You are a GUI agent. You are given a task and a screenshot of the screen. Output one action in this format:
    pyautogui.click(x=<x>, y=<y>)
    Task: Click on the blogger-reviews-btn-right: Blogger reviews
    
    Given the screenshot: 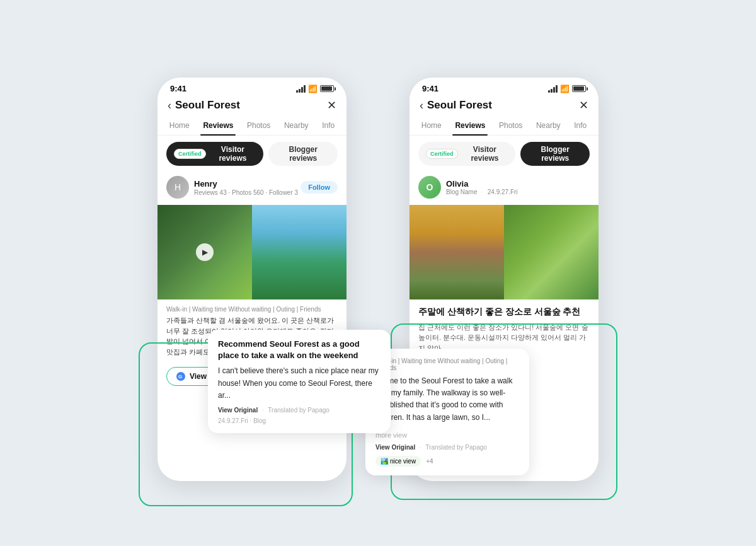 What is the action you would take?
    pyautogui.click(x=555, y=154)
    